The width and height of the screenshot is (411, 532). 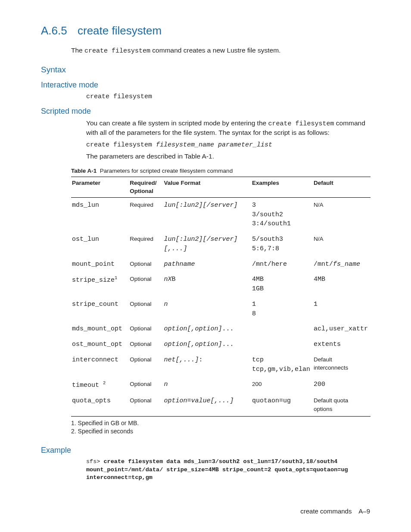 What do you see at coordinates (100, 405) in the screenshot?
I see `cell-parameter: quota_opts` at bounding box center [100, 405].